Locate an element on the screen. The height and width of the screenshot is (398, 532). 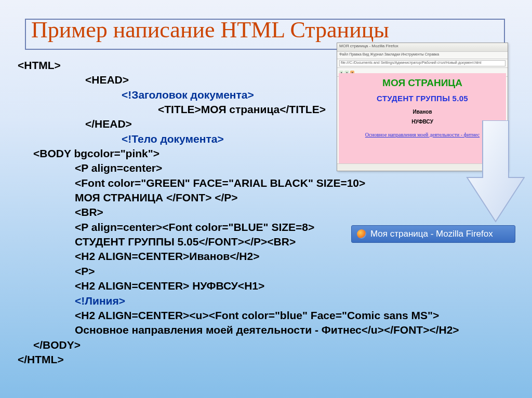
taskbar-button: Моя страница - Mozilla Firefox is located at coordinates (433, 234).